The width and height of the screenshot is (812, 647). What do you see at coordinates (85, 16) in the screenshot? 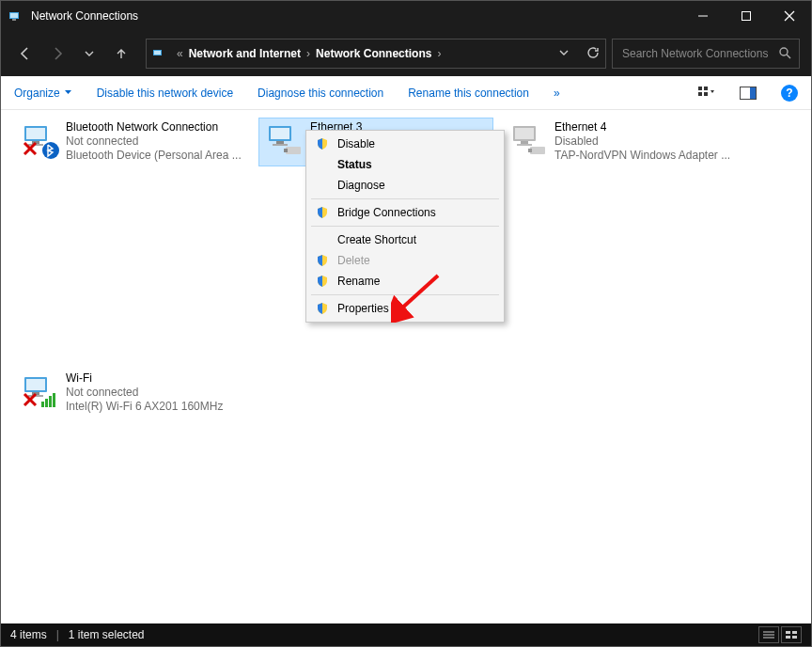
I see `window-title: Network Connections` at bounding box center [85, 16].